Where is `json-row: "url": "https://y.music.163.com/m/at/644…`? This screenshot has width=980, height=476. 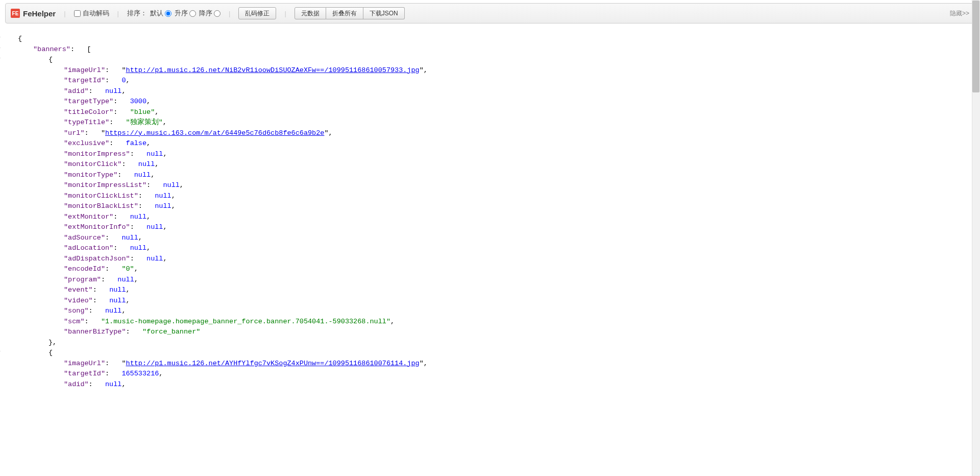 json-row: "url": "https://y.music.163.com/m/at/644… is located at coordinates (491, 134).